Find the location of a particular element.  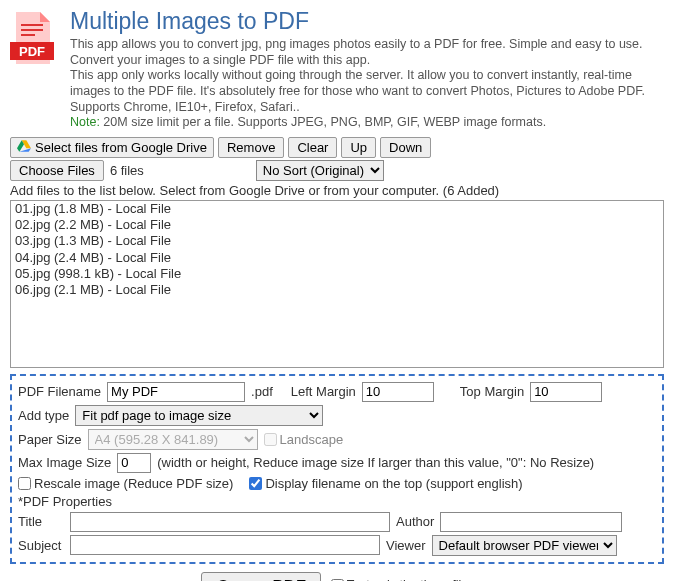

gdrive-icon is located at coordinates (24, 148).